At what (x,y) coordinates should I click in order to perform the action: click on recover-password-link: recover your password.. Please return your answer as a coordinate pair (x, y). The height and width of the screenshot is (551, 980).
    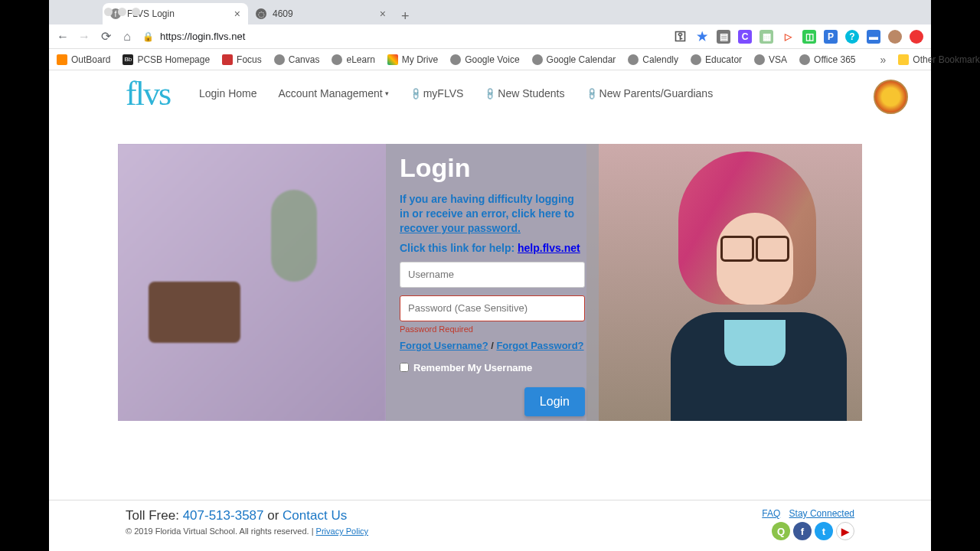
    Looking at the image, I should click on (460, 228).